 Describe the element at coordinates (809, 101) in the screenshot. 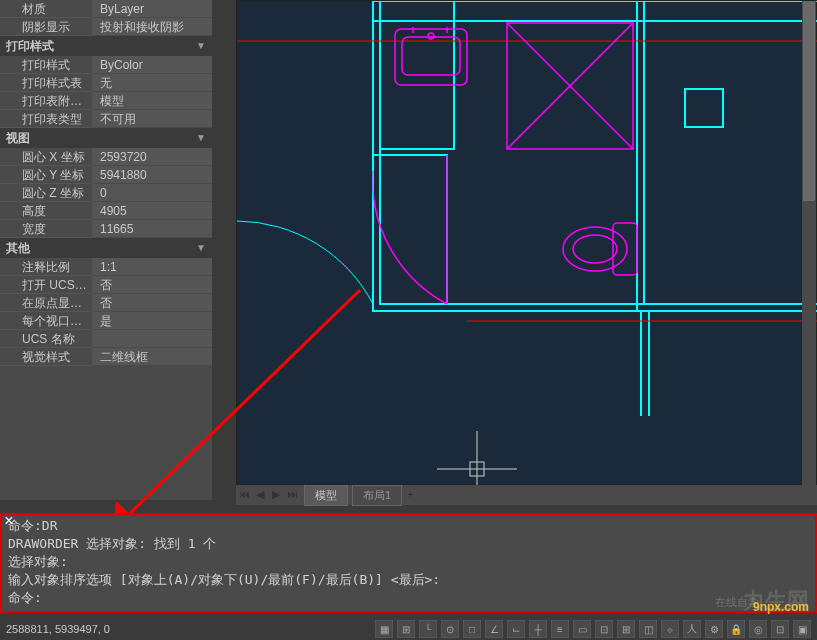

I see `scroll-thumb` at that location.